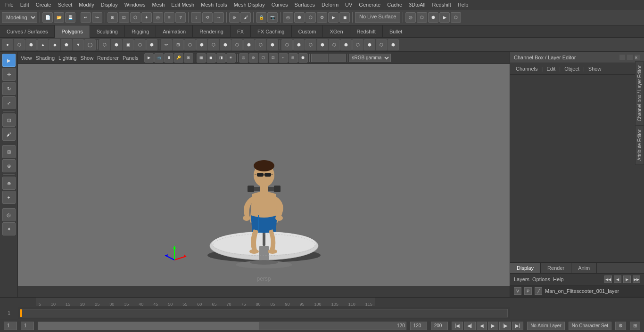 The width and height of the screenshot is (644, 332). I want to click on camera-btn: 📷, so click(272, 17).